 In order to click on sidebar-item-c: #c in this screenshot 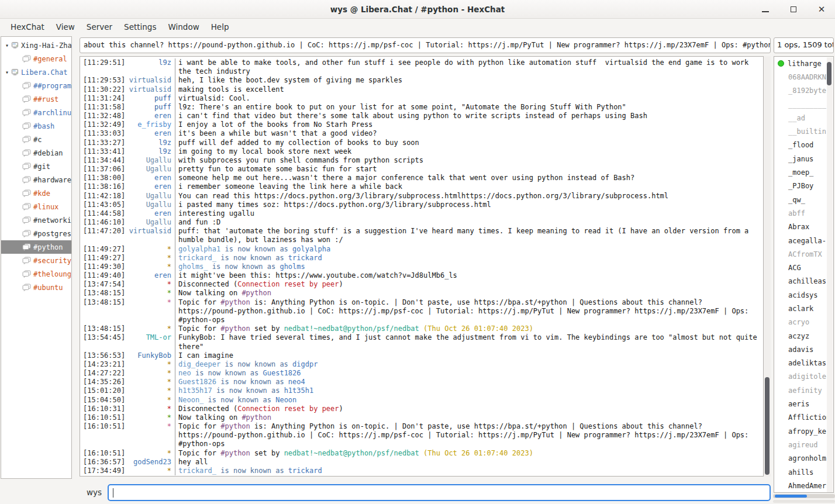, I will do `click(36, 139)`.